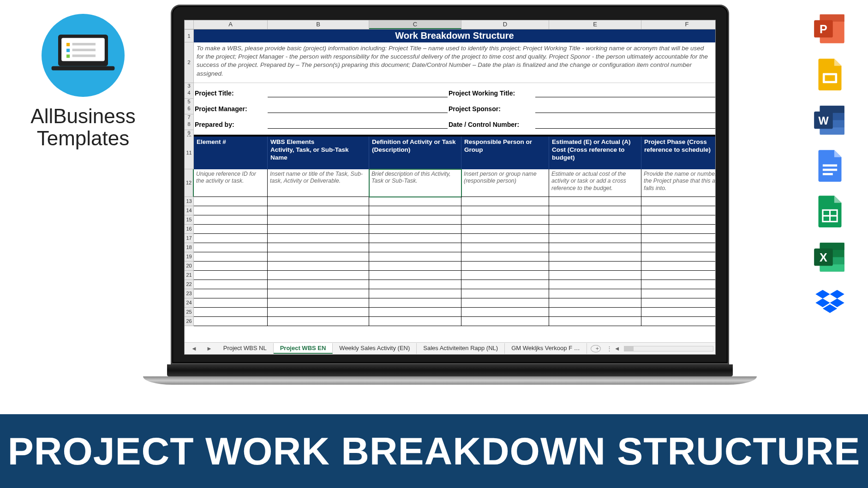 This screenshot has height=488, width=868. What do you see at coordinates (415, 183) in the screenshot?
I see `hint-definition: Brief description of this Activity, Task…` at bounding box center [415, 183].